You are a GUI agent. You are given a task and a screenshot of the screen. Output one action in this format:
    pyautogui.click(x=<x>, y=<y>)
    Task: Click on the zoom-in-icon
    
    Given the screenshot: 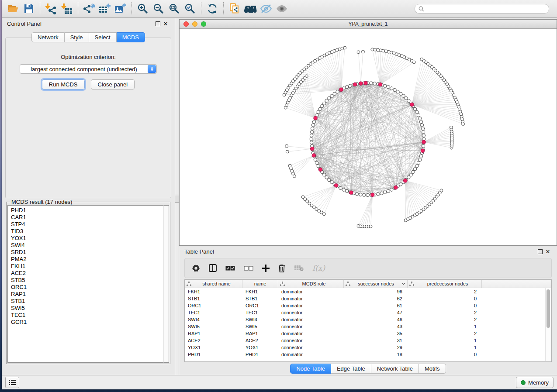 What is the action you would take?
    pyautogui.click(x=143, y=9)
    